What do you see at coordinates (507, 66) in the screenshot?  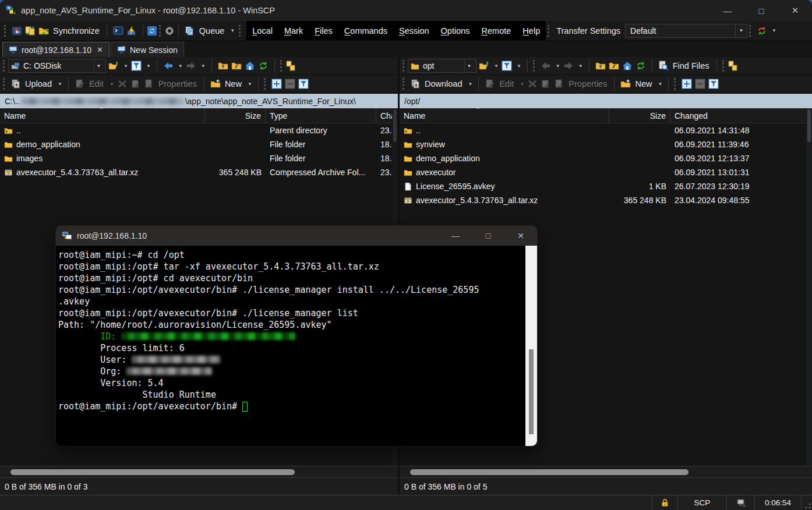 I see `filter-icon` at bounding box center [507, 66].